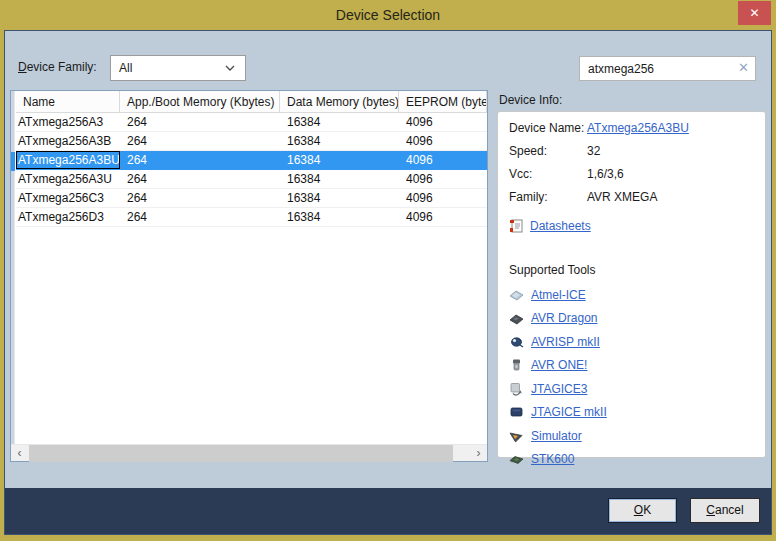 The image size is (776, 541). Describe the element at coordinates (20, 453) in the screenshot. I see `scroll-left-icon: ‹` at that location.